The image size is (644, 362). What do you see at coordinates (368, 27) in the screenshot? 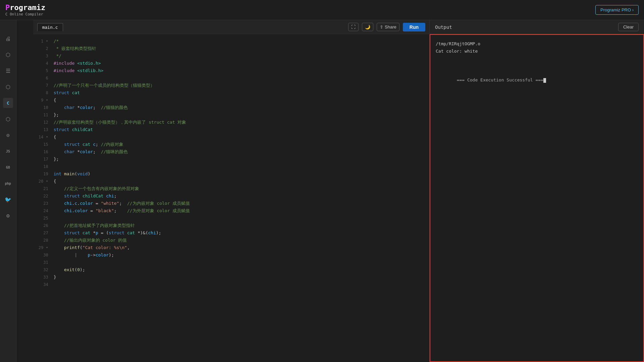
I see `theme-button: 🌙` at bounding box center [368, 27].